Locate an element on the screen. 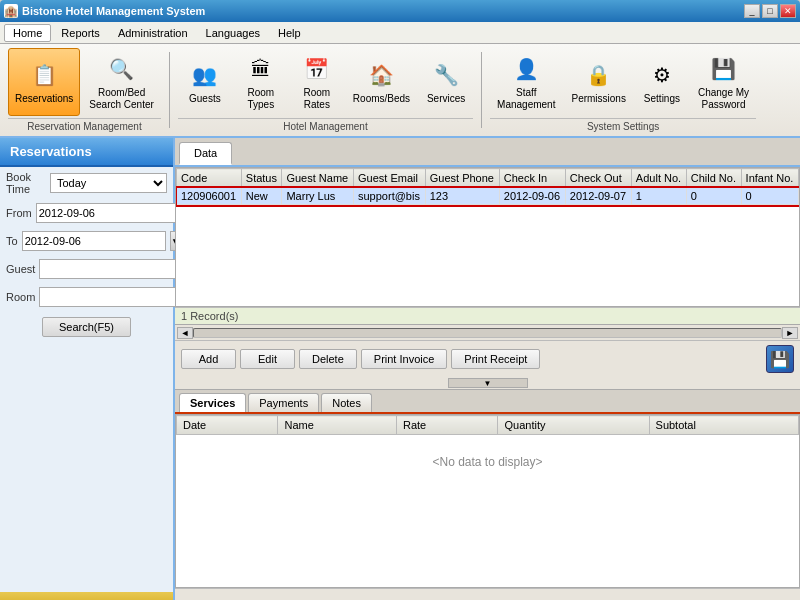 The width and height of the screenshot is (800, 600). guests-label: Guests is located at coordinates (205, 99).